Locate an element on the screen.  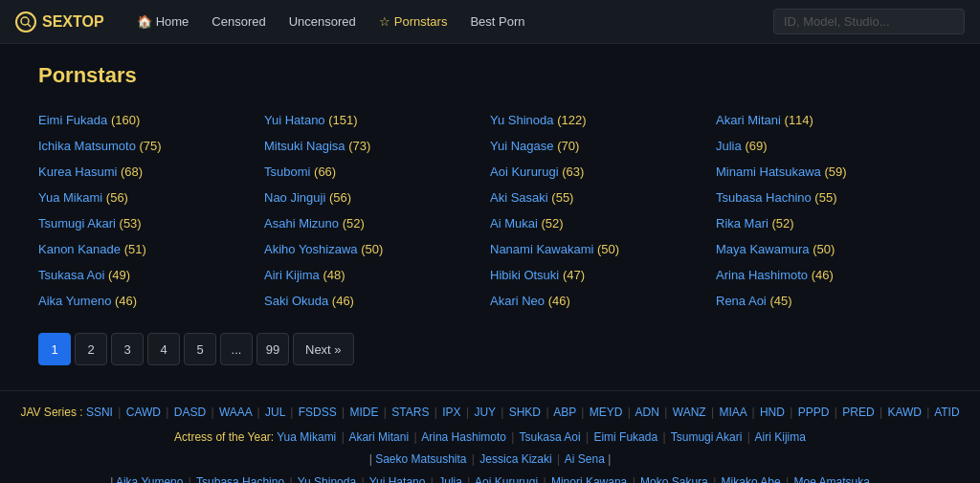
series-link-ipx: IPX is located at coordinates (452, 412).